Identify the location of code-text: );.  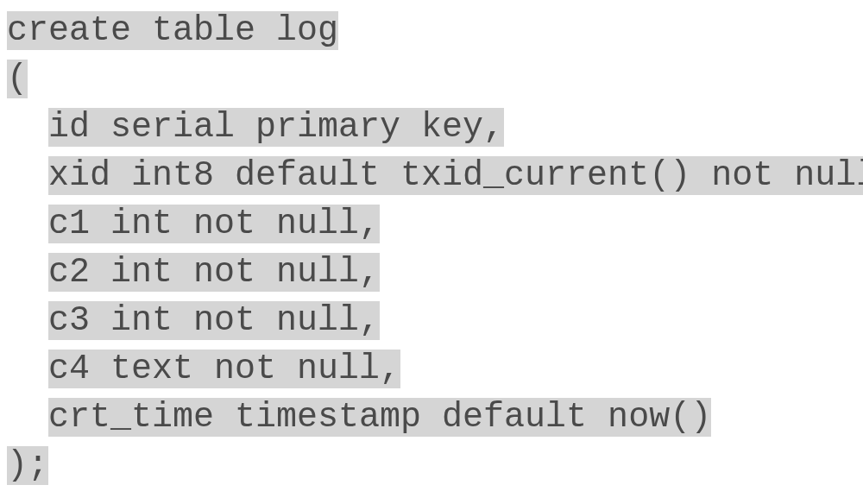
(28, 466).